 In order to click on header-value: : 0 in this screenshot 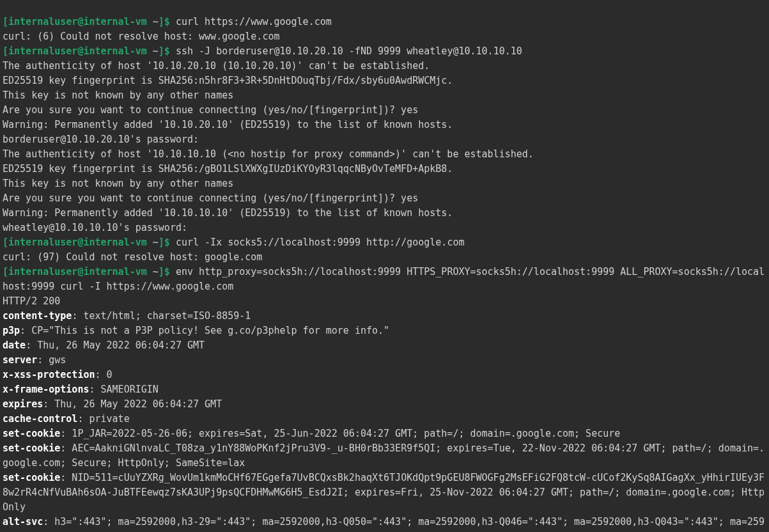, I will do `click(104, 375)`.